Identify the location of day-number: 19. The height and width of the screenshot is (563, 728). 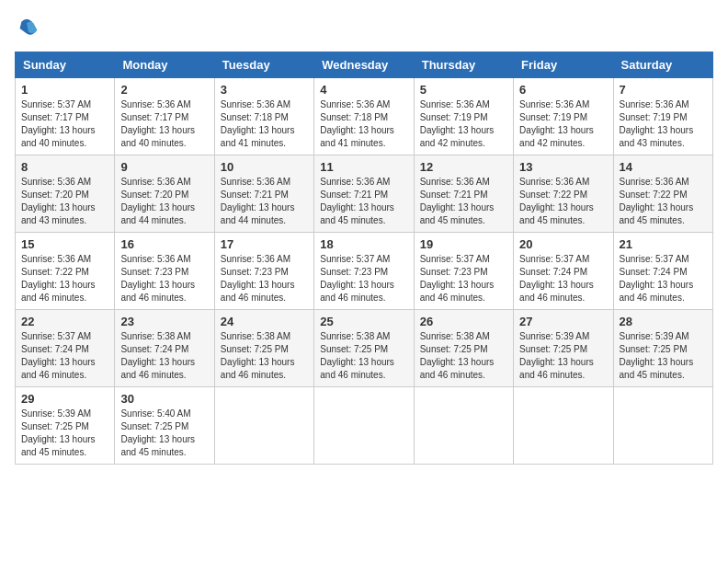
(463, 245).